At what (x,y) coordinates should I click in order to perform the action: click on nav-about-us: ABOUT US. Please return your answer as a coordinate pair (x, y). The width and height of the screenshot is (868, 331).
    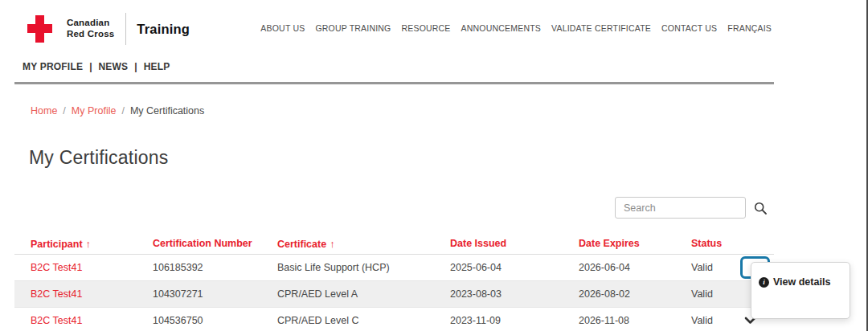
    Looking at the image, I should click on (283, 28).